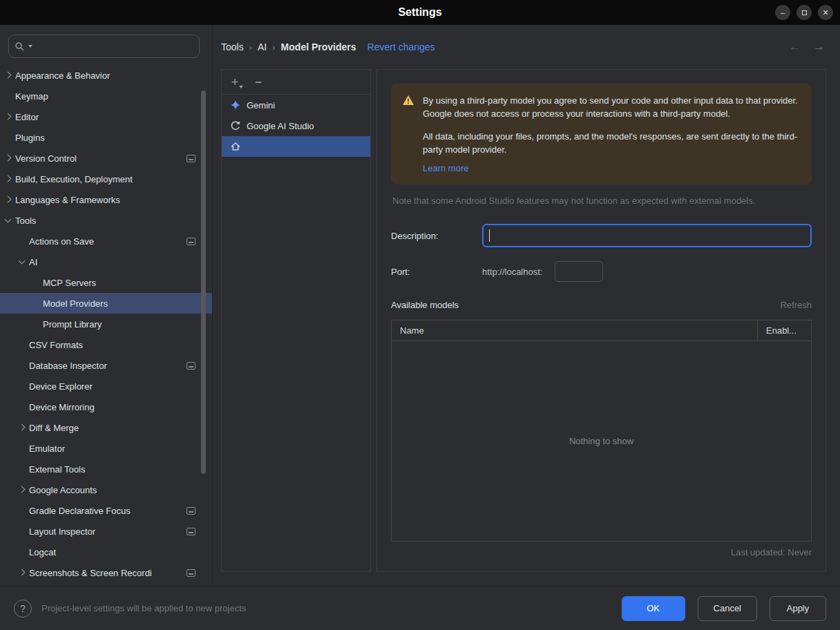  Describe the element at coordinates (32, 97) in the screenshot. I see `sidebar-item-label: Keymap` at that location.